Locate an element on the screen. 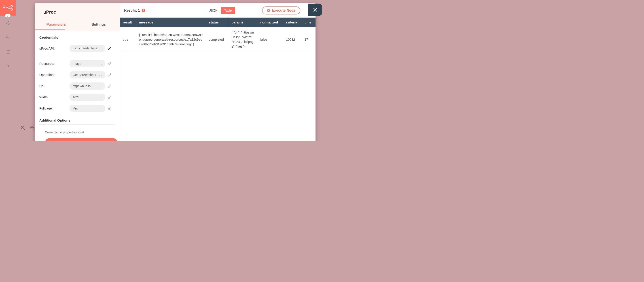 This screenshot has height=282, width=644. url-value: https://n8n.io is located at coordinates (82, 86).